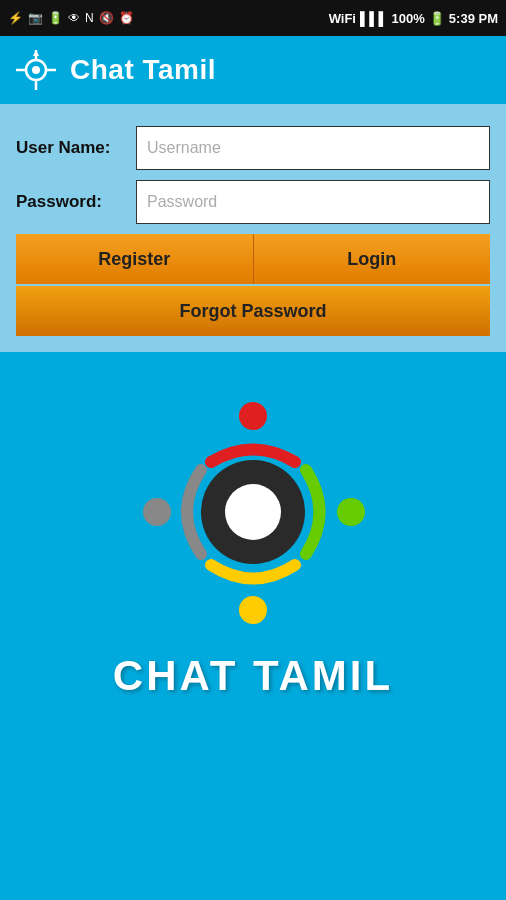  What do you see at coordinates (374, 18) in the screenshot?
I see `signal-icon: ▌▌▌` at bounding box center [374, 18].